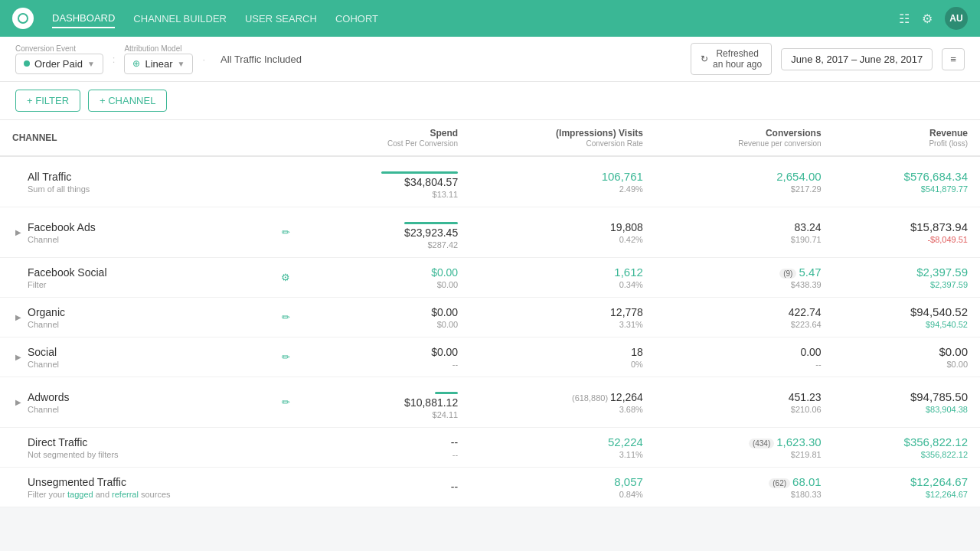 The height and width of the screenshot is (551, 980). I want to click on attribution-group: Attribution Model ⊕ Linear ▼, so click(158, 60).